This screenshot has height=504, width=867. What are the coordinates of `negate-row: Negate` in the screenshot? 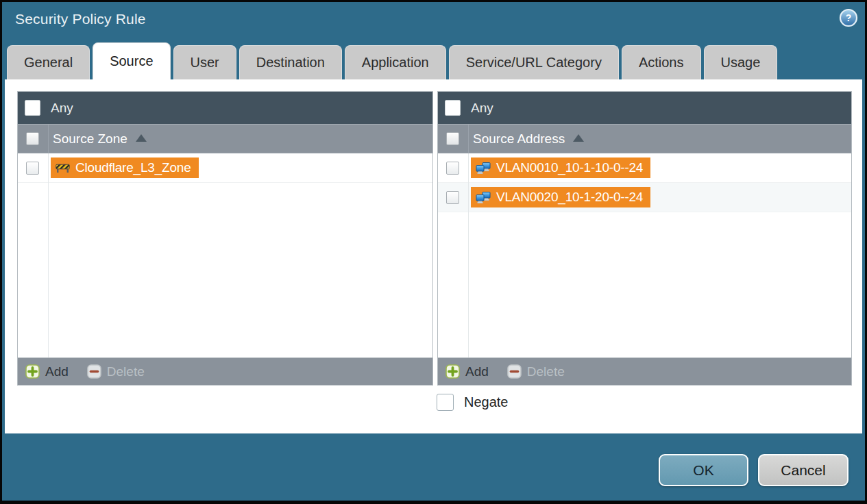 It's located at (473, 403).